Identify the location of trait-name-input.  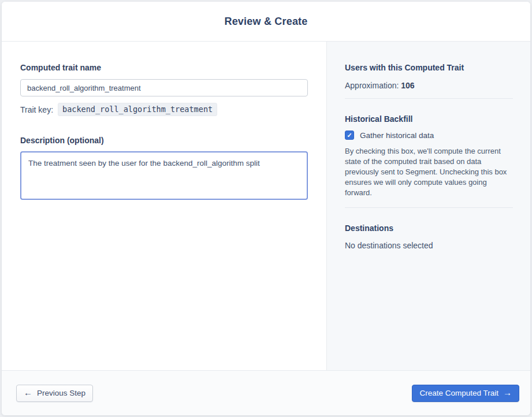
(164, 88).